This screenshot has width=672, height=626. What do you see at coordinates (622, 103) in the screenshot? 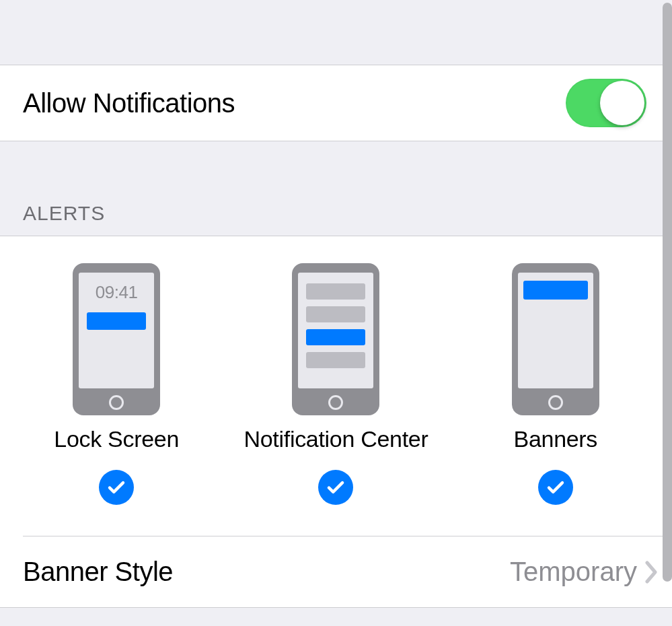
I see `toggle-knob` at bounding box center [622, 103].